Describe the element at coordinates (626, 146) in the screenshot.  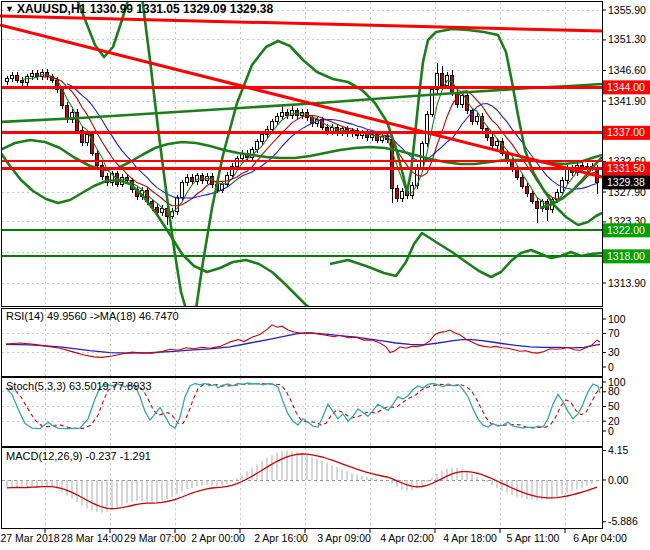
I see `price-axis: 1355.901351.301346.601344.001341.901337.…` at that location.